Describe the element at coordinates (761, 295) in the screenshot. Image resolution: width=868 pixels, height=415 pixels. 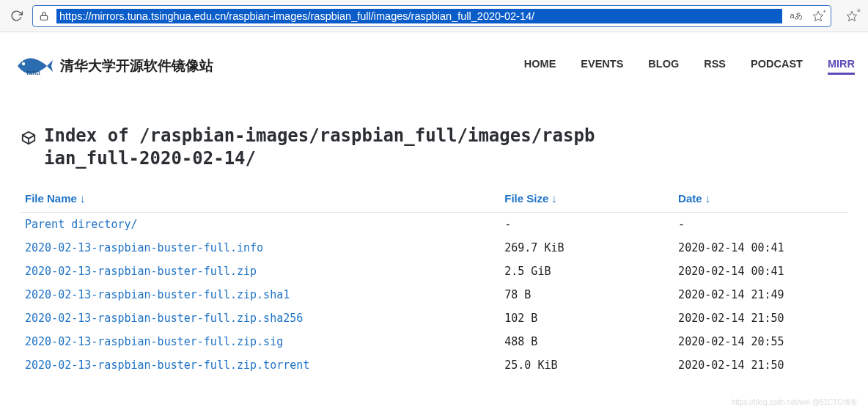
I see `cell-date: 2020-02-14 21:49` at that location.